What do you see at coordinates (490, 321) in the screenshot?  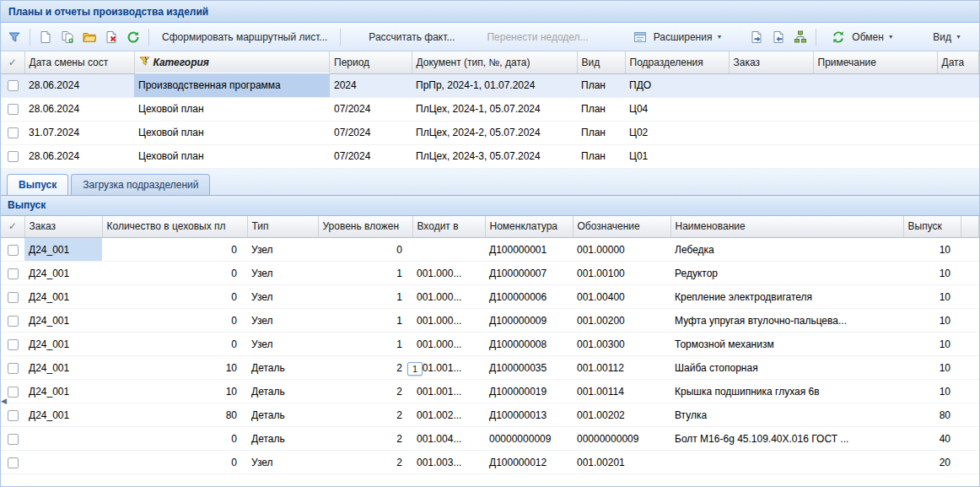 I see `table-row: Д24_0010Узел1001.000...Д100000009001.002…` at bounding box center [490, 321].